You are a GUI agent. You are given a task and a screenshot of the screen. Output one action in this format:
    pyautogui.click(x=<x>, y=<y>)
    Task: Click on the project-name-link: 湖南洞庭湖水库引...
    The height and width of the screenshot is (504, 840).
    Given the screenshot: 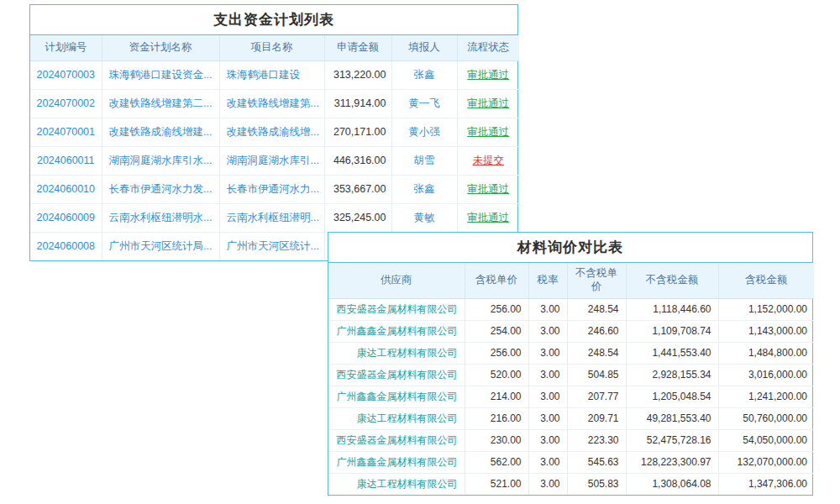 What is the action you would take?
    pyautogui.click(x=272, y=160)
    